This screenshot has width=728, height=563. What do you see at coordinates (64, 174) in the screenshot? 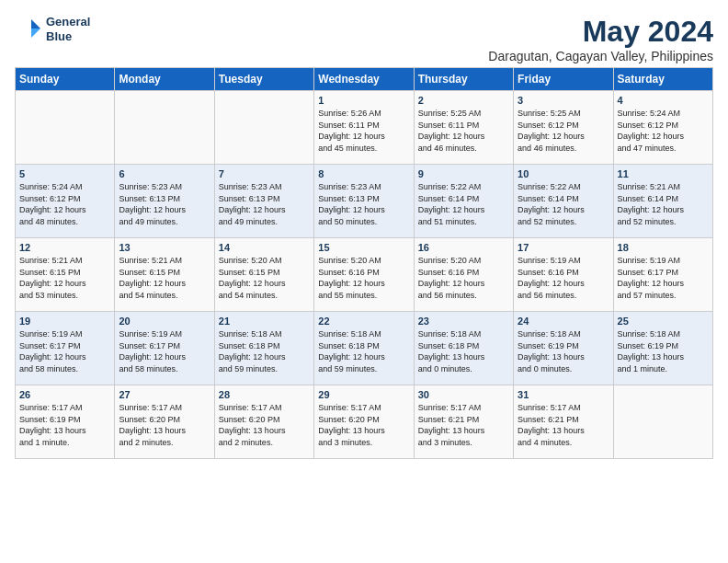
I see `day-number: 5` at bounding box center [64, 174].